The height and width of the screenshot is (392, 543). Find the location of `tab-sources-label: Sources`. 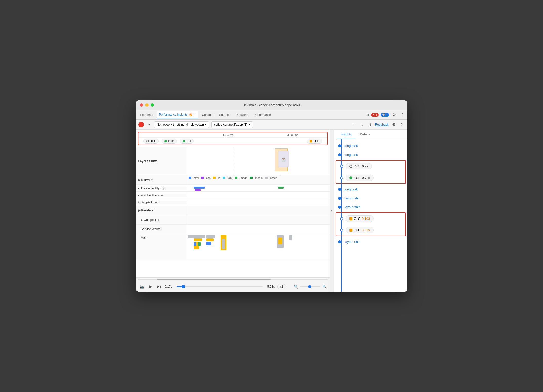

tab-sources-label: Sources is located at coordinates (225, 115).